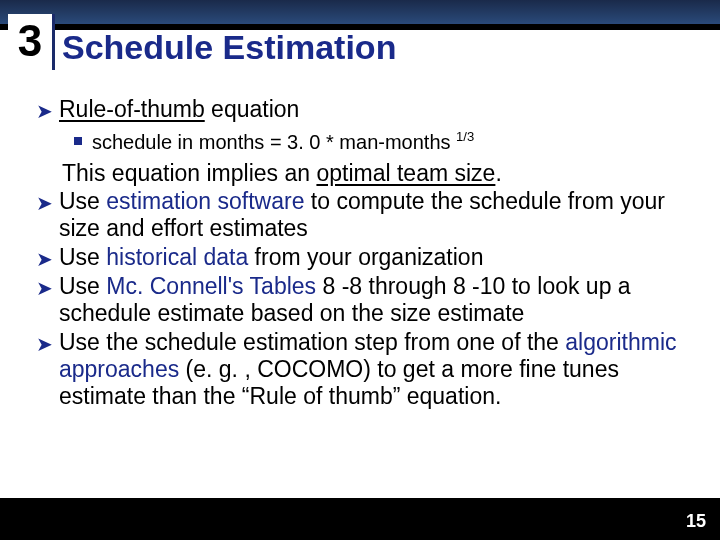 Image resolution: width=720 pixels, height=540 pixels. What do you see at coordinates (363, 110) in the screenshot?
I see `bullet-rule-of-thumb: ➤ Rule-of-thumb equation` at bounding box center [363, 110].